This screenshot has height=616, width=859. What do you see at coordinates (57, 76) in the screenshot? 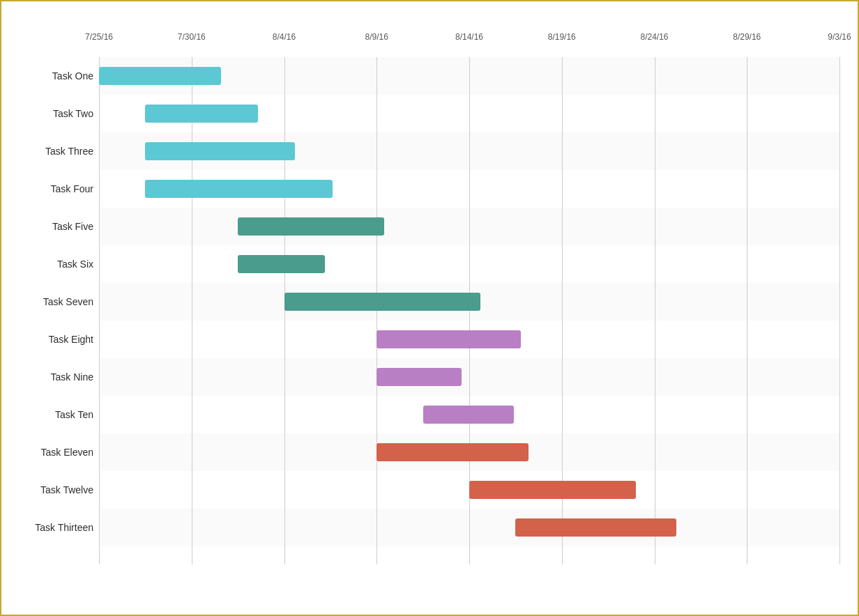
I see `task-label-0: Task One` at bounding box center [57, 76].